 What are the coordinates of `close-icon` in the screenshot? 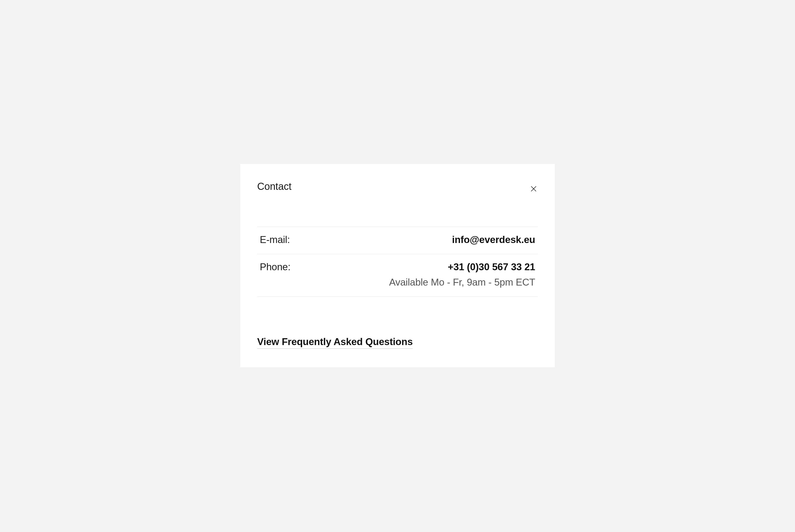 It's located at (534, 189).